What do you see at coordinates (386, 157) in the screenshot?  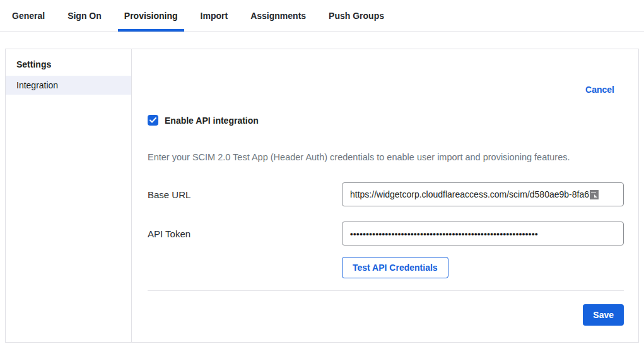 I see `credentials-description: Enter your SCIM 2.0 Test App (Header Aut…` at bounding box center [386, 157].